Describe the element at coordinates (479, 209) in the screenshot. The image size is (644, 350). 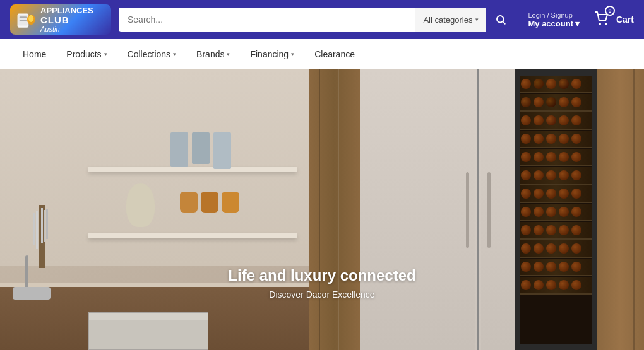
I see `fridge-gap` at that location.